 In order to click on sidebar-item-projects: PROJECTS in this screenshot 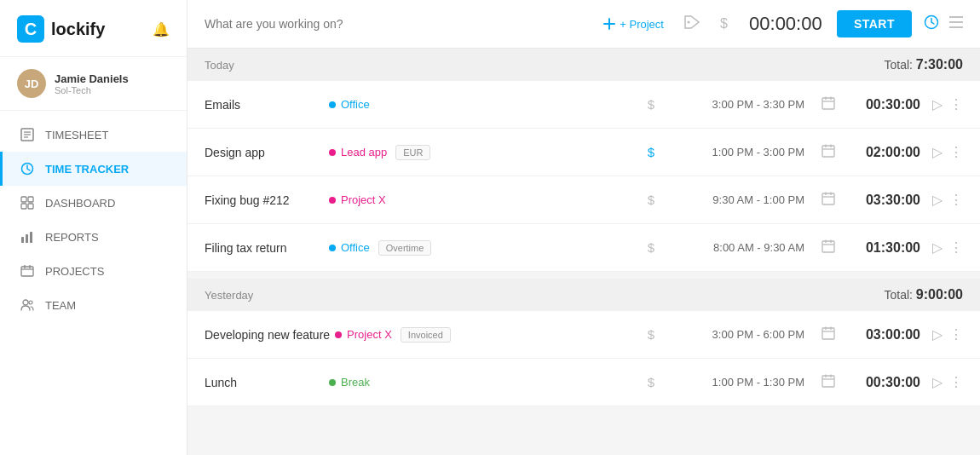, I will do `click(94, 271)`.